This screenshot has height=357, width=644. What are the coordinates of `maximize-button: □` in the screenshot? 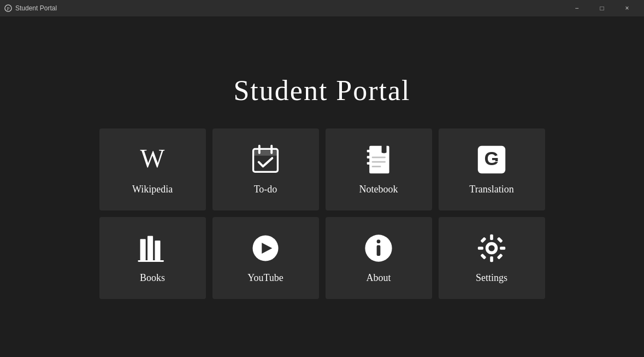 It's located at (602, 8).